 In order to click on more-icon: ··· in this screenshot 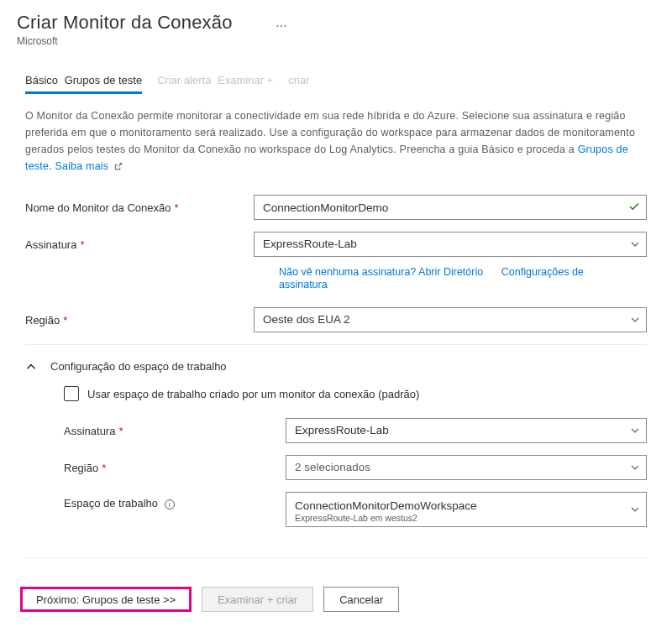, I will do `click(281, 26)`.